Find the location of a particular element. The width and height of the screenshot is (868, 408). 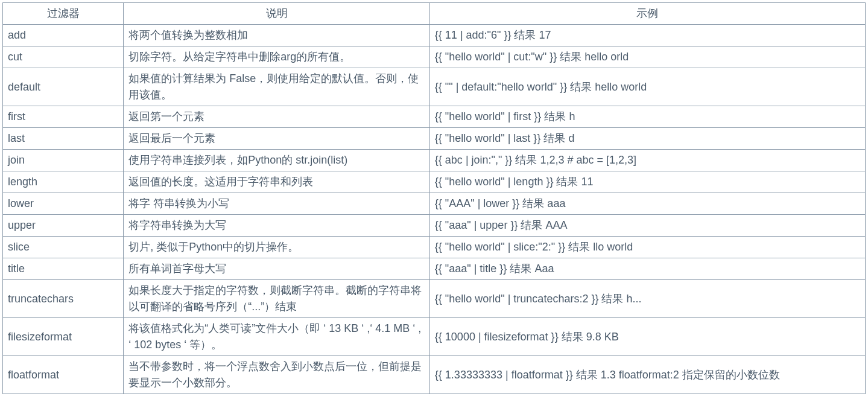

header-filter: 过滤器 is located at coordinates (63, 14).